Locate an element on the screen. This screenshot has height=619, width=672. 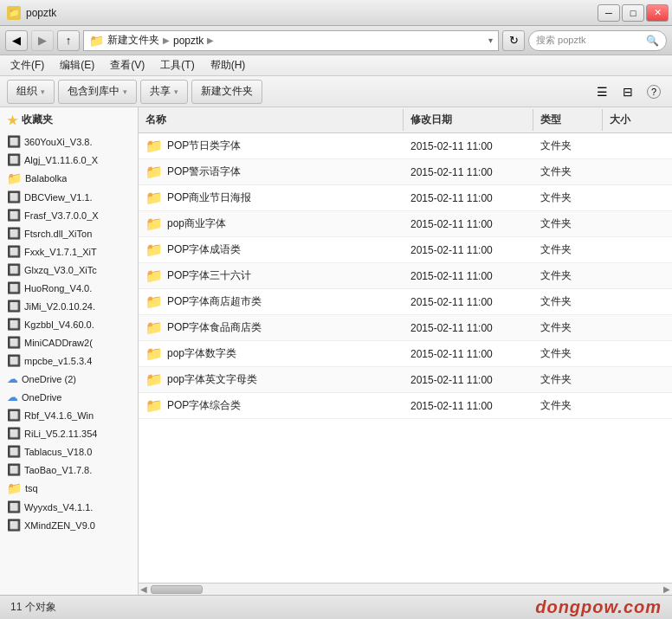
sidebar-item-14: ☁OneDrive is located at coordinates (69, 397).